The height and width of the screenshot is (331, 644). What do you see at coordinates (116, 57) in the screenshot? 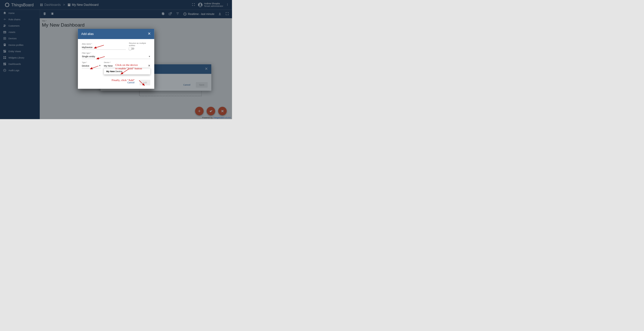
I see `filter-type-select: Single entity` at bounding box center [116, 57].